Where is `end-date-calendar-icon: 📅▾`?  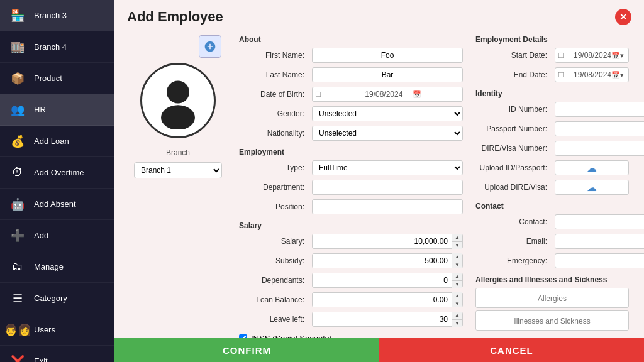
end-date-calendar-icon: 📅▾ is located at coordinates (619, 75).